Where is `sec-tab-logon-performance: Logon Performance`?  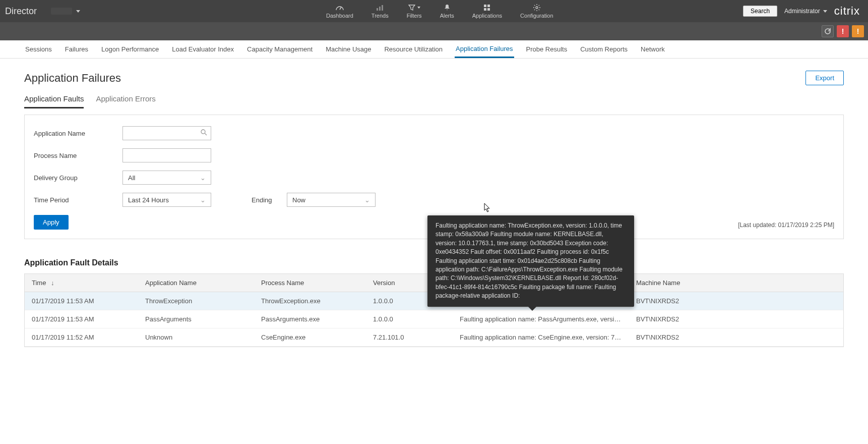 sec-tab-logon-performance: Logon Performance is located at coordinates (130, 49).